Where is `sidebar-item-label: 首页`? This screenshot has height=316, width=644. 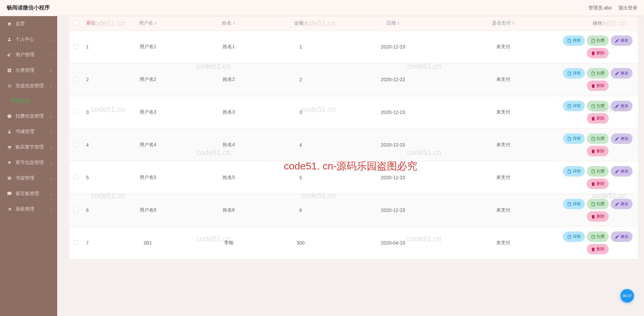
sidebar-item-label: 首页 is located at coordinates (20, 24).